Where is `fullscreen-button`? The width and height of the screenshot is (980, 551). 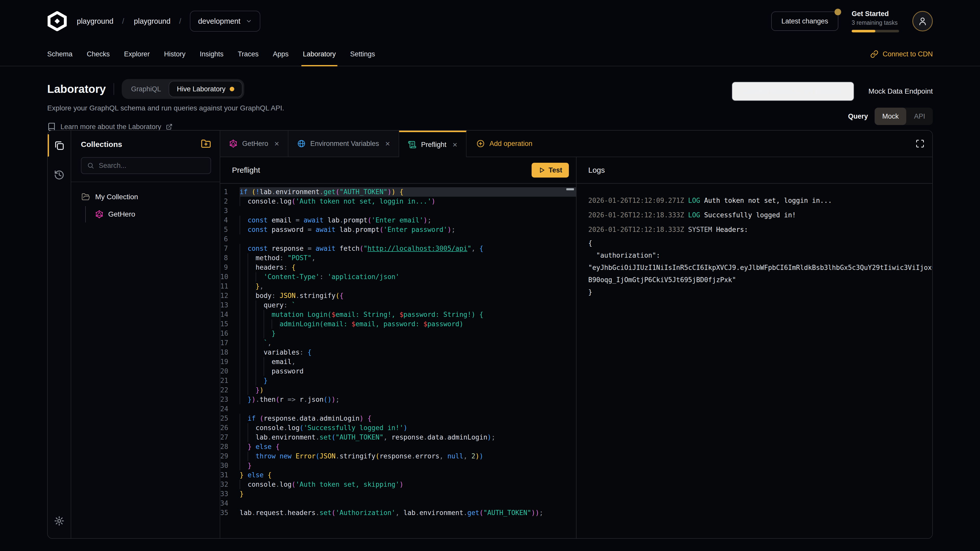 fullscreen-button is located at coordinates (920, 144).